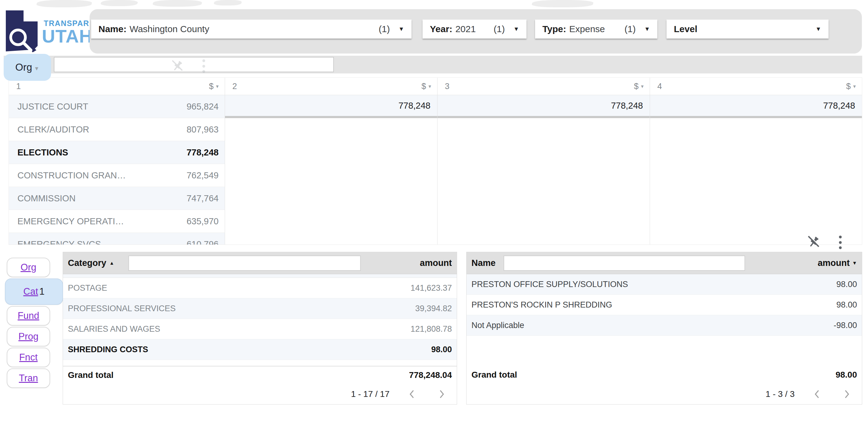 The image size is (868, 433). What do you see at coordinates (177, 66) in the screenshot?
I see `unpin-icon-faint` at bounding box center [177, 66].